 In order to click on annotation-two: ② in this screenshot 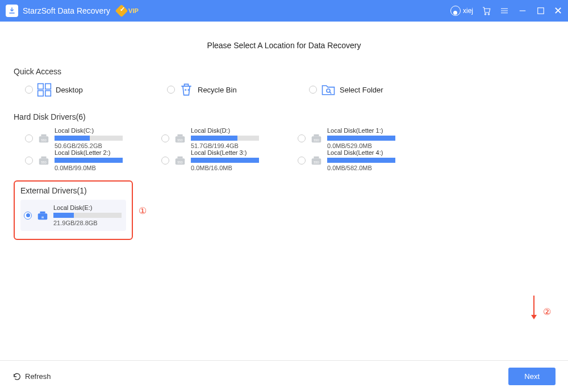, I will do `click(547, 312)`.